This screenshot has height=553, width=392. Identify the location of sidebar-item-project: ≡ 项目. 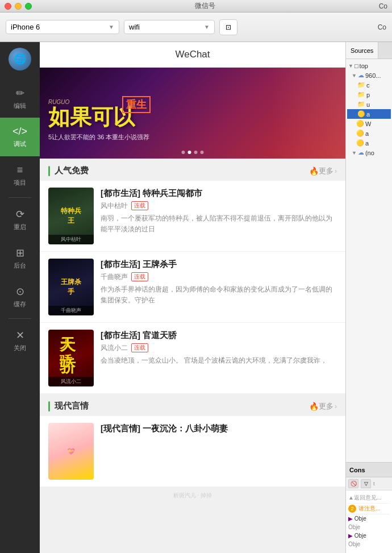
(20, 176).